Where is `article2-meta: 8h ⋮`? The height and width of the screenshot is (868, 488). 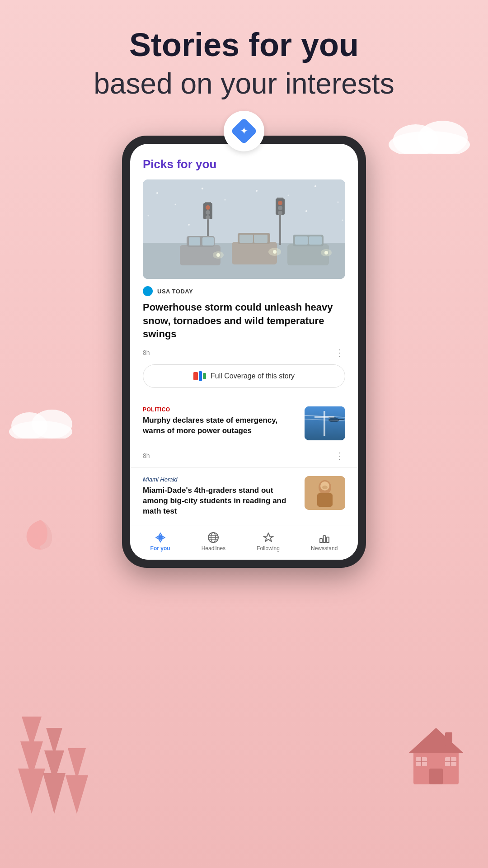 article2-meta: 8h ⋮ is located at coordinates (244, 458).